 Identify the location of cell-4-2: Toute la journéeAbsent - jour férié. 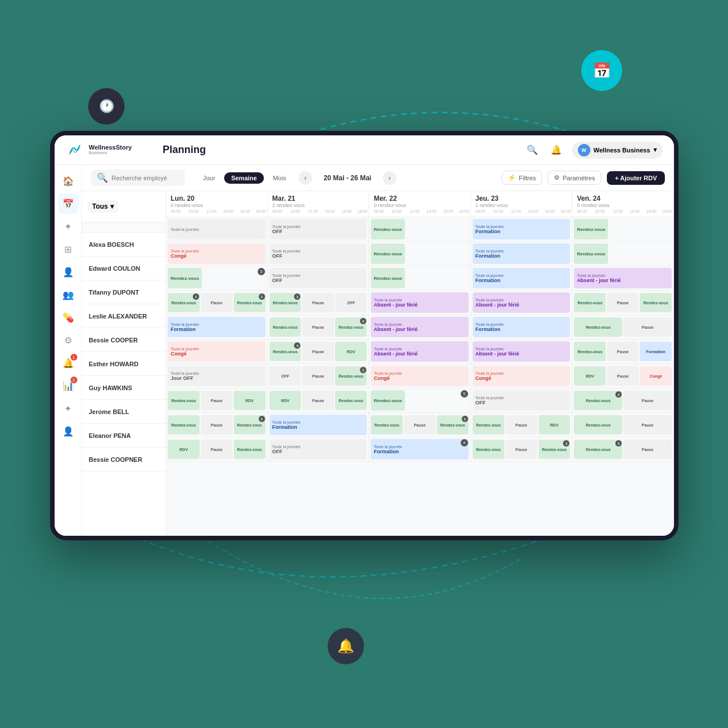
(420, 327).